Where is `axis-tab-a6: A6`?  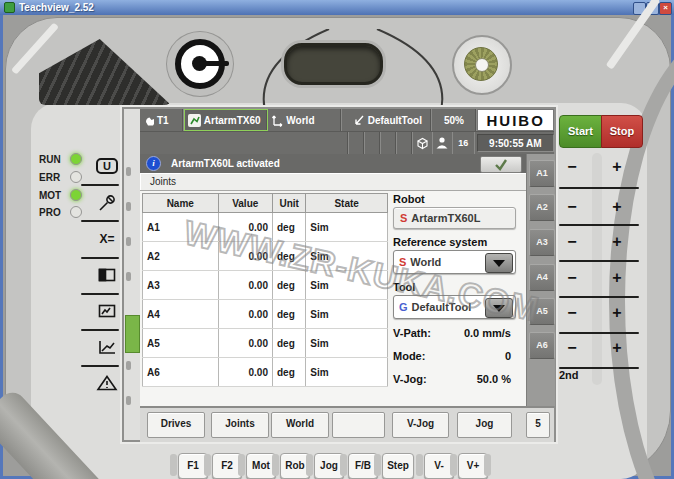
axis-tab-a6: A6 is located at coordinates (542, 346).